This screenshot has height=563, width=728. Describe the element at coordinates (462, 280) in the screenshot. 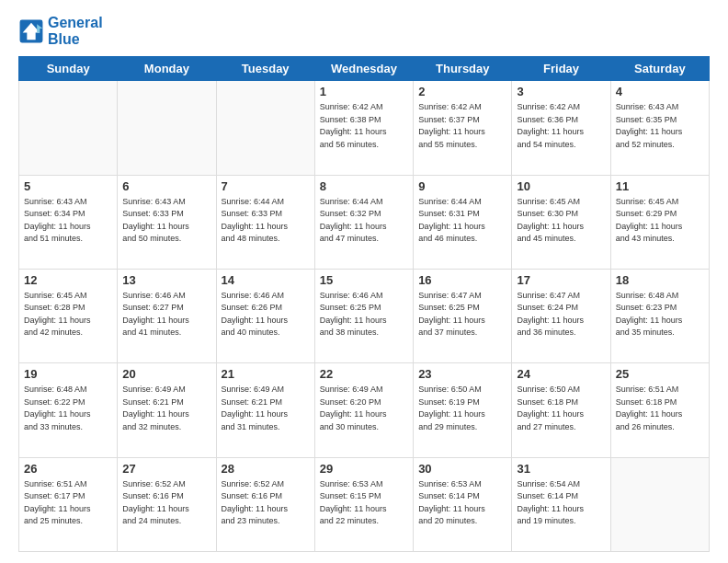

I see `day-number: 16` at that location.